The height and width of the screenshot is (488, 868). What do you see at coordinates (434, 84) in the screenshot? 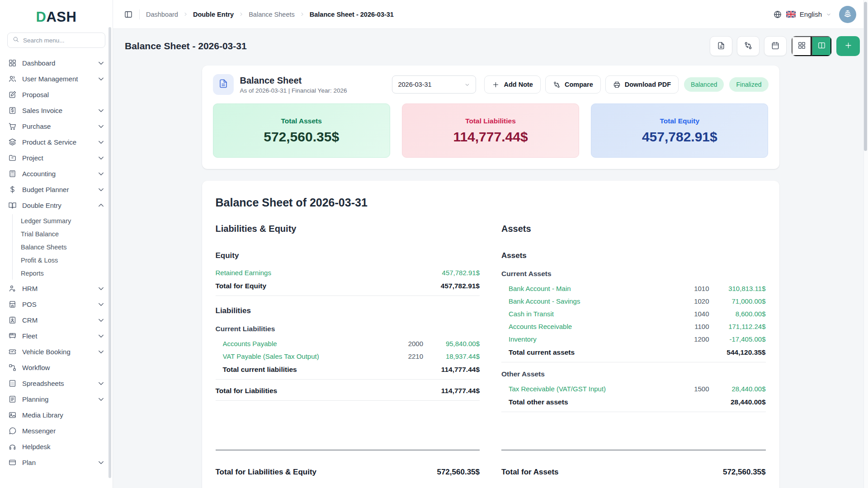
I see `date-select: 2026-03-31` at bounding box center [434, 84].